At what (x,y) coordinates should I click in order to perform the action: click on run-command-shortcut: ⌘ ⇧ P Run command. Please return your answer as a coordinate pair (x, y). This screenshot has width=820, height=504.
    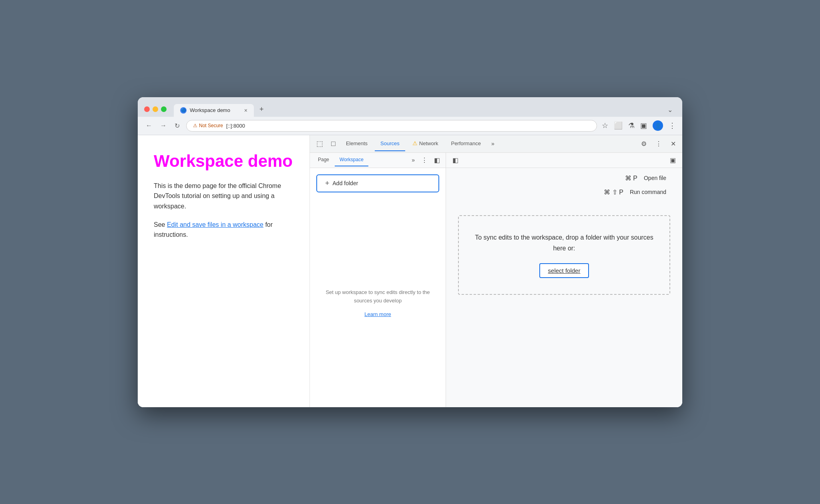
    Looking at the image, I should click on (564, 192).